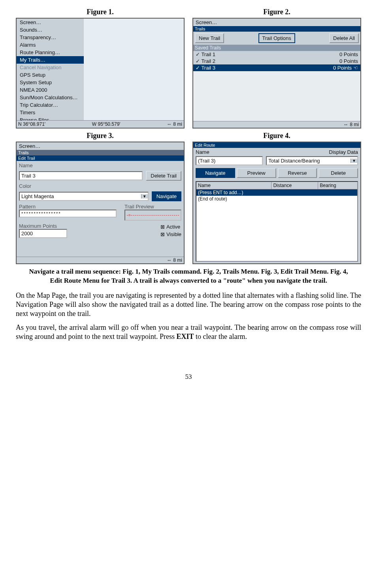 Image resolution: width=377 pixels, height=588 pixels. Describe the element at coordinates (277, 12) in the screenshot. I see `figure-2-title: Figure 2.` at that location.